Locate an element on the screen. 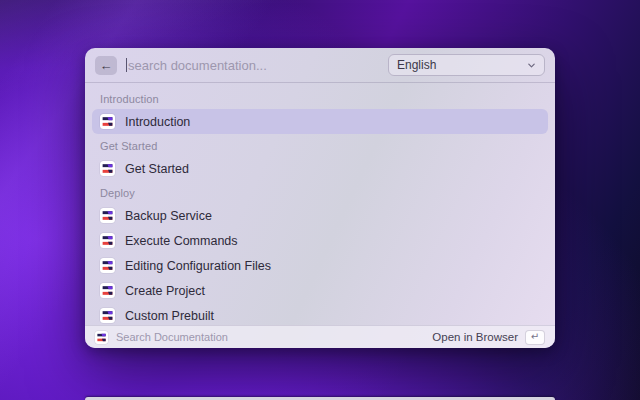 This screenshot has width=640, height=400. result-item-label: Backup Service is located at coordinates (168, 216).